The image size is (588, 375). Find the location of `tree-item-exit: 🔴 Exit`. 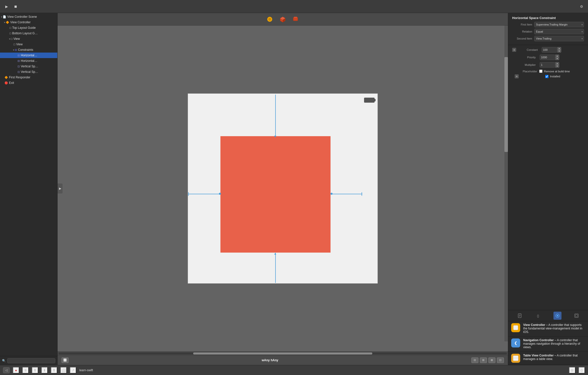

tree-item-exit: 🔴 Exit is located at coordinates (29, 83).